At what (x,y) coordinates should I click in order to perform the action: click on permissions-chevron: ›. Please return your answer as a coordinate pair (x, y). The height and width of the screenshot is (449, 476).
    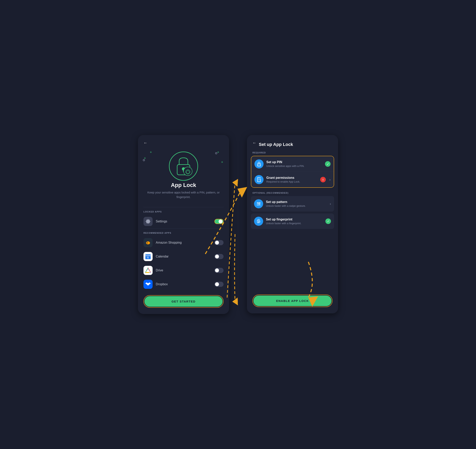
    Looking at the image, I should click on (330, 180).